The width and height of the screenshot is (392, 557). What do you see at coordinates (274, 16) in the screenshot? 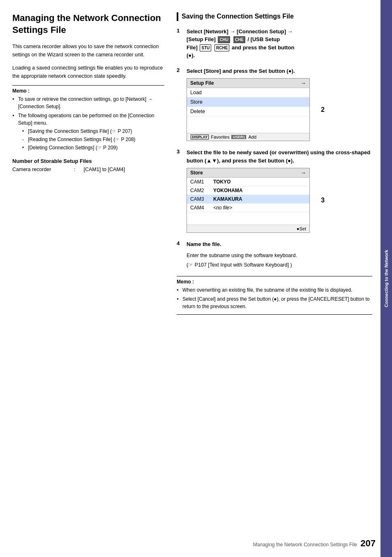
I see `section-title: Saving the Connection Settings File` at bounding box center [274, 16].